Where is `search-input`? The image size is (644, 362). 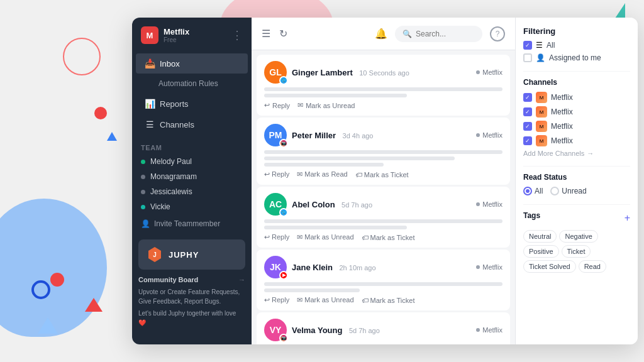 search-input is located at coordinates (445, 34).